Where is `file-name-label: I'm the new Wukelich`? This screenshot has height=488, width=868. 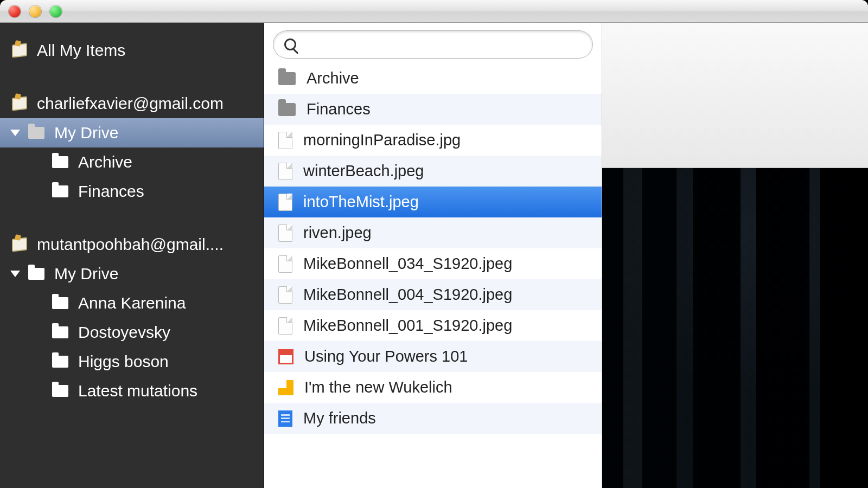 file-name-label: I'm the new Wukelich is located at coordinates (379, 387).